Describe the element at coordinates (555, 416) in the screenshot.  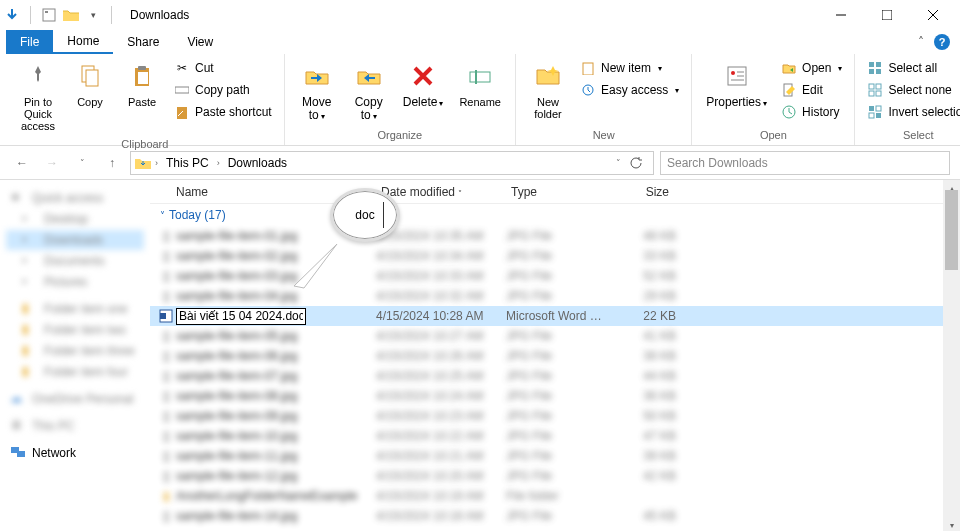
I see `table-row: ▯sample-file-item-09.jpg4/15/2024 10:23 …` at that location.